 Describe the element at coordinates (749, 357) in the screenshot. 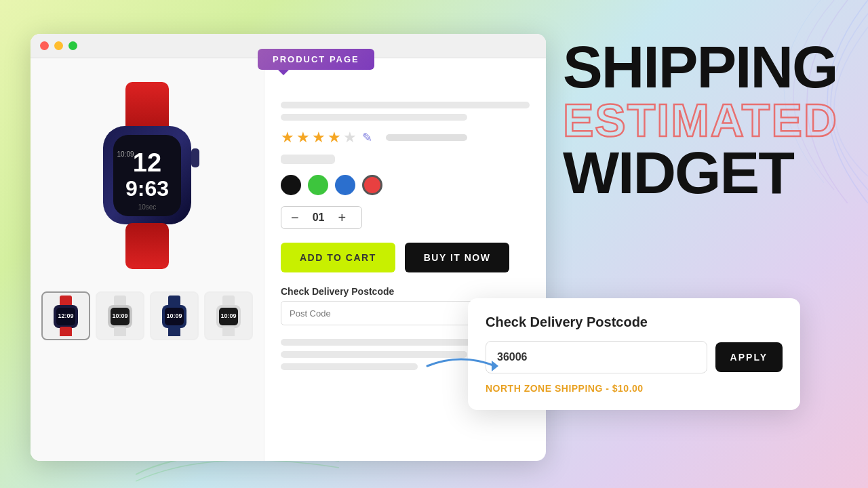

I see `apply-button: APPLY` at that location.